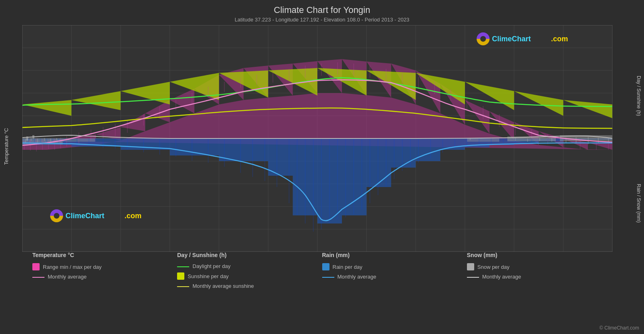 The image size is (644, 334). Describe the element at coordinates (395, 270) in the screenshot. I see `legend-column-rain: Rain (mm) Rain per day Monthly average` at that location.